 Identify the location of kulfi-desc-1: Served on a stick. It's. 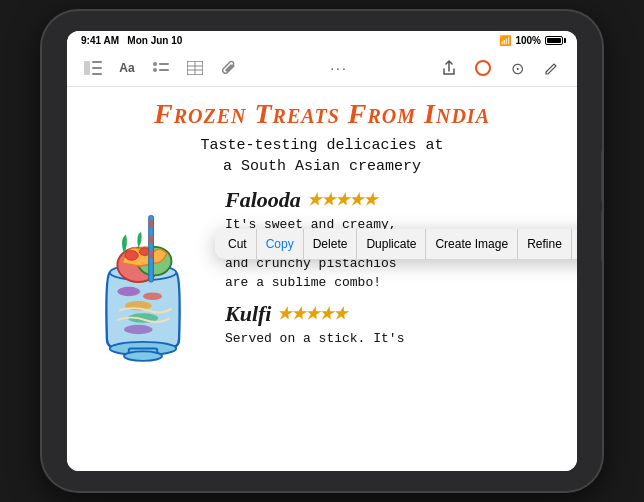
(314, 338).